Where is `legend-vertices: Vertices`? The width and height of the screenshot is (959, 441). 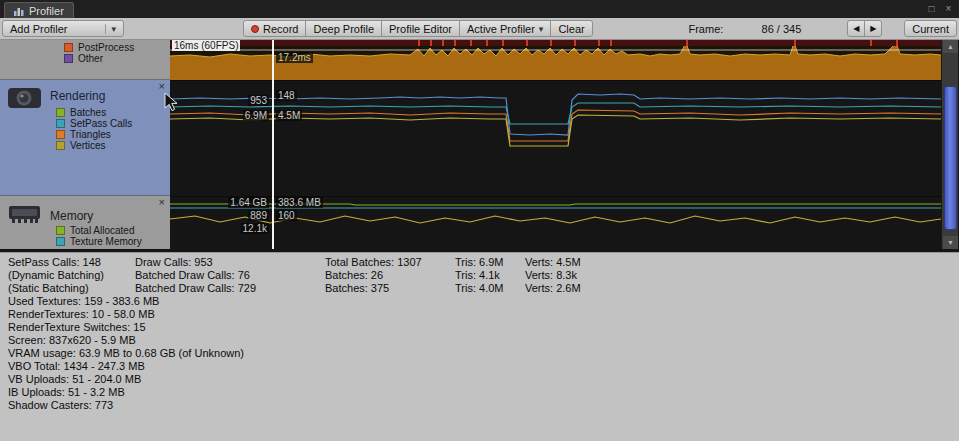 legend-vertices: Vertices is located at coordinates (81, 145).